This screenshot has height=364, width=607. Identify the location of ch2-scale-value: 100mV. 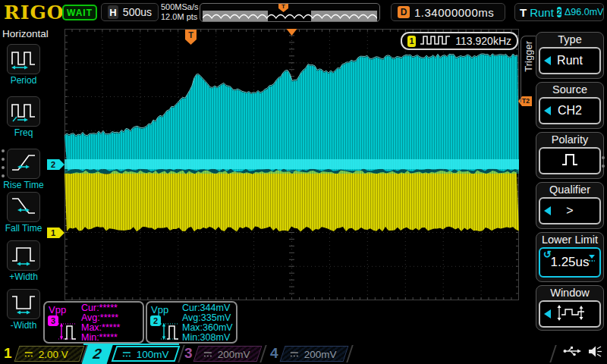
(153, 353).